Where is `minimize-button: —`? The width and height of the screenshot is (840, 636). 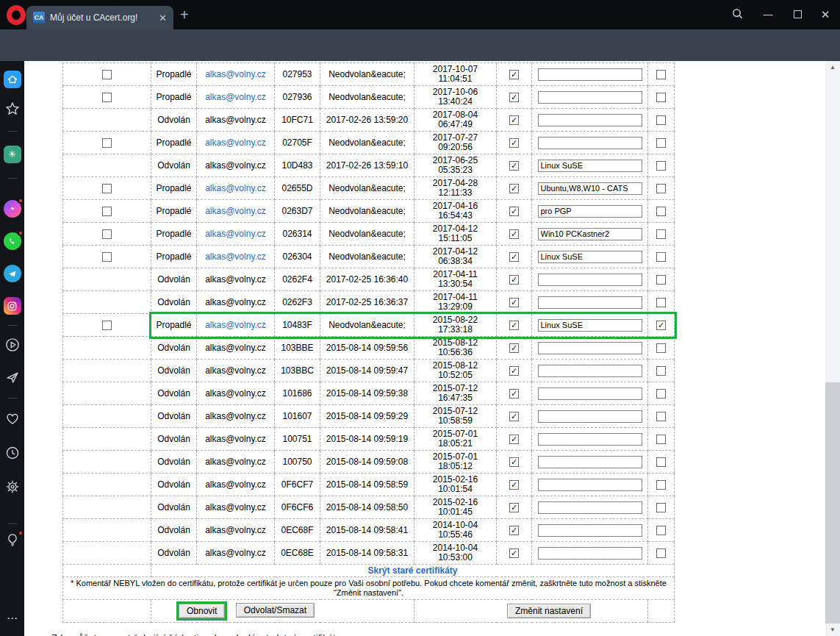 minimize-button: — is located at coordinates (768, 15).